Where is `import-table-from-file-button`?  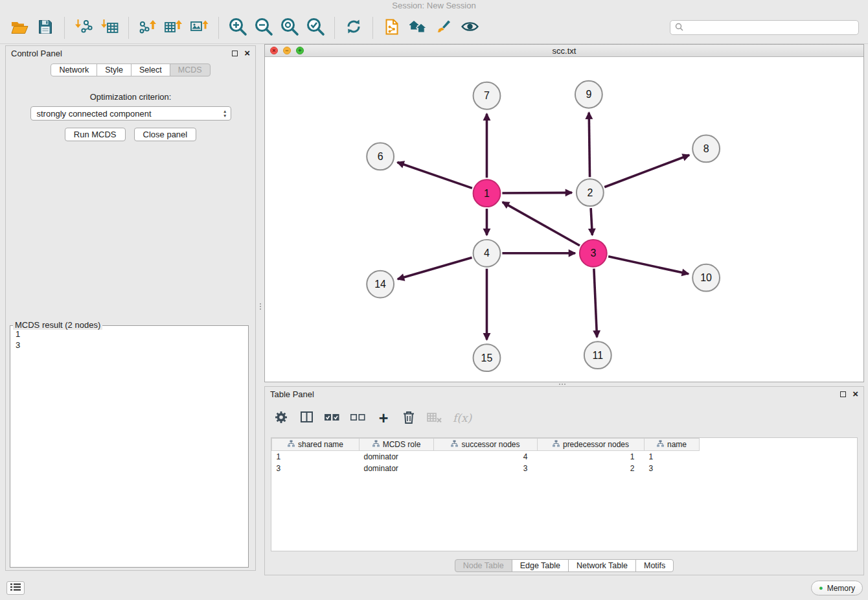
import-table-from-file-button is located at coordinates (109, 28).